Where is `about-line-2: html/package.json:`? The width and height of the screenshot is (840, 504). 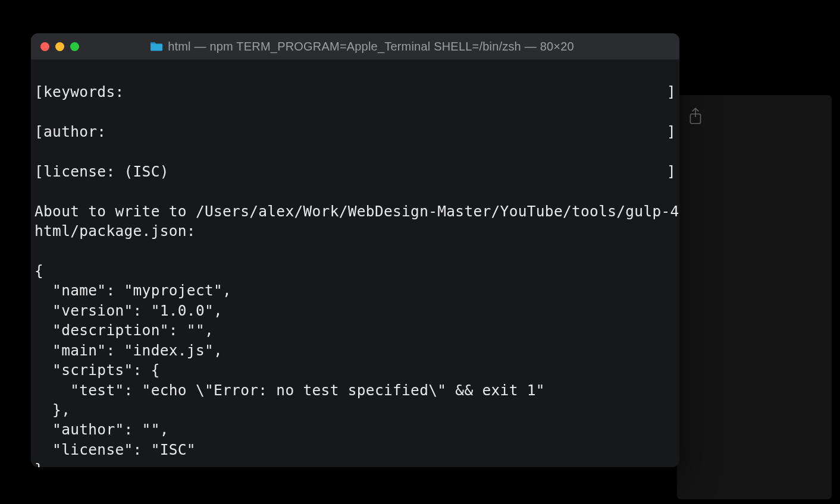
about-line-2: html/package.json: is located at coordinates (115, 231).